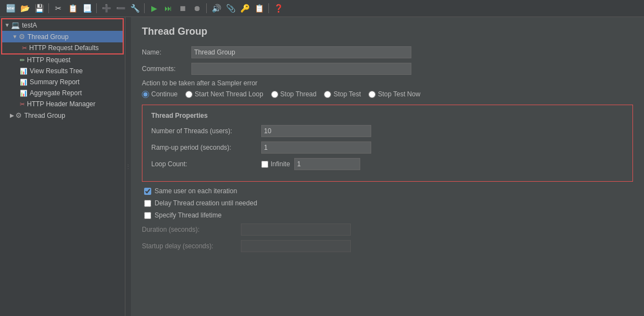 The image size is (644, 316). What do you see at coordinates (128, 166) in the screenshot?
I see `drag-handle: ⋮` at bounding box center [128, 166].